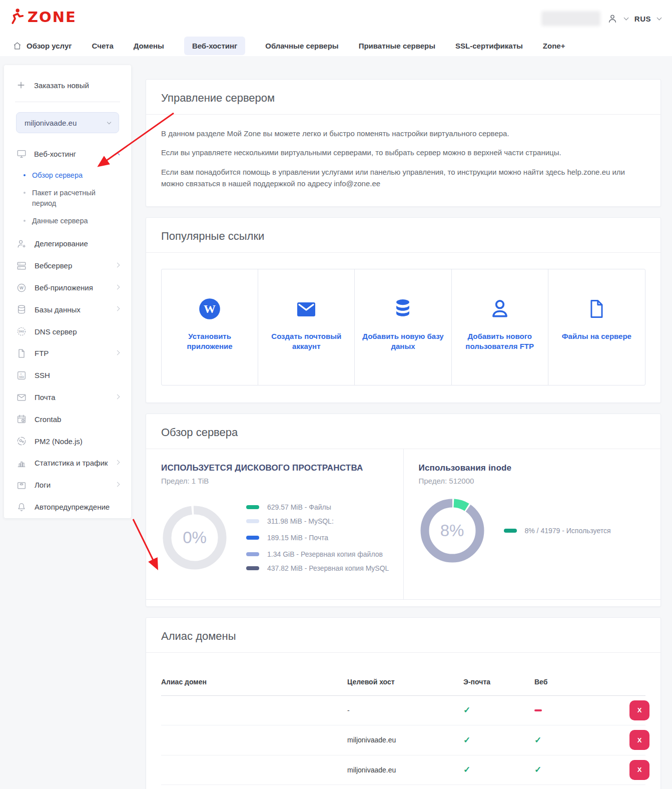 This screenshot has width=672, height=789. Describe the element at coordinates (69, 221) in the screenshot. I see `sidebar-item-server-data: Данные сервера` at that location.